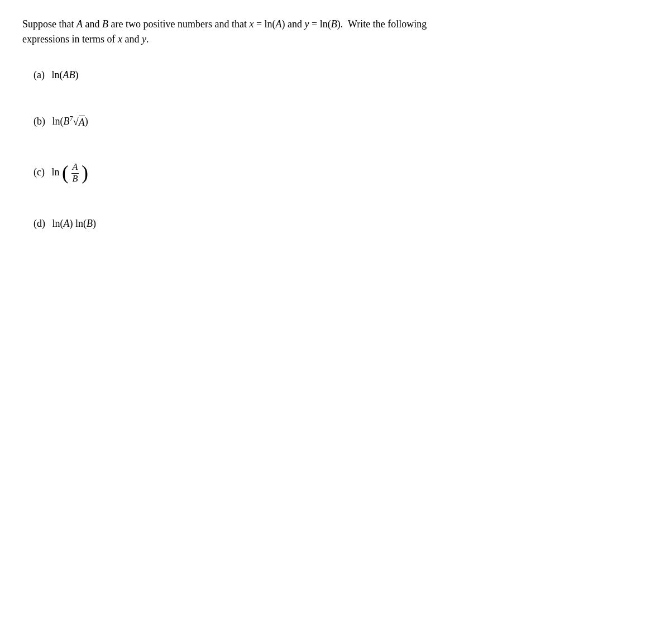  What do you see at coordinates (39, 172) in the screenshot?
I see `part-c-label: (c)` at bounding box center [39, 172].